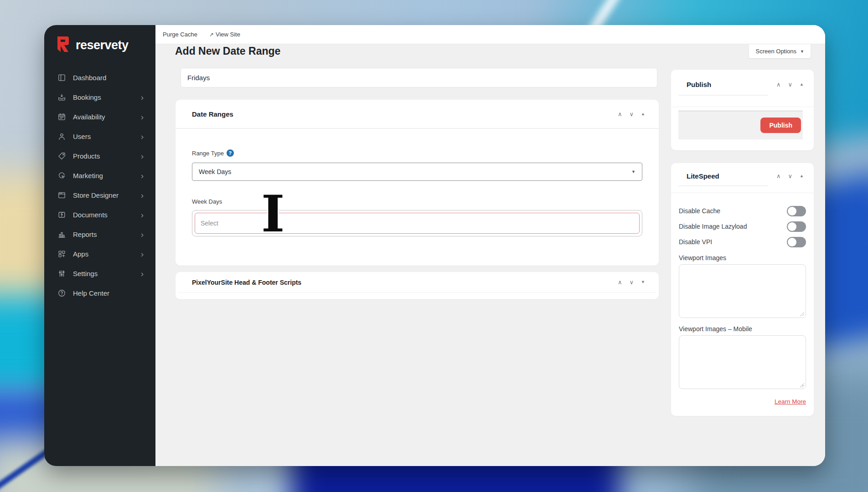 The width and height of the screenshot is (868, 492). What do you see at coordinates (419, 77) in the screenshot?
I see `date-range-title-input` at bounding box center [419, 77].